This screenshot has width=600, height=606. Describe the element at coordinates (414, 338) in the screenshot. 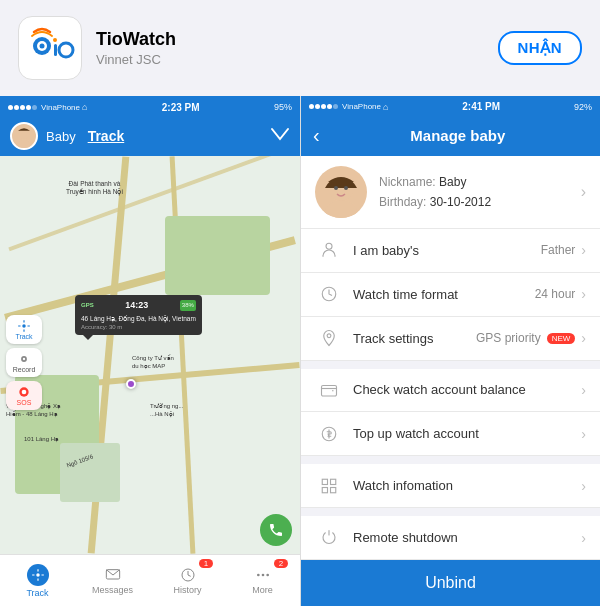

I see `tracksettings-text: Track settings` at that location.